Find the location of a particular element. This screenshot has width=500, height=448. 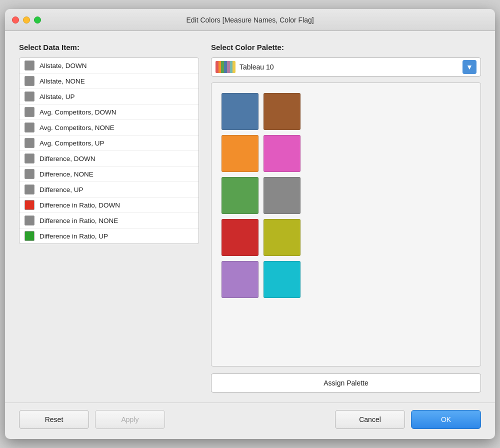

footer: Reset Apply Cancel OK is located at coordinates (250, 421).